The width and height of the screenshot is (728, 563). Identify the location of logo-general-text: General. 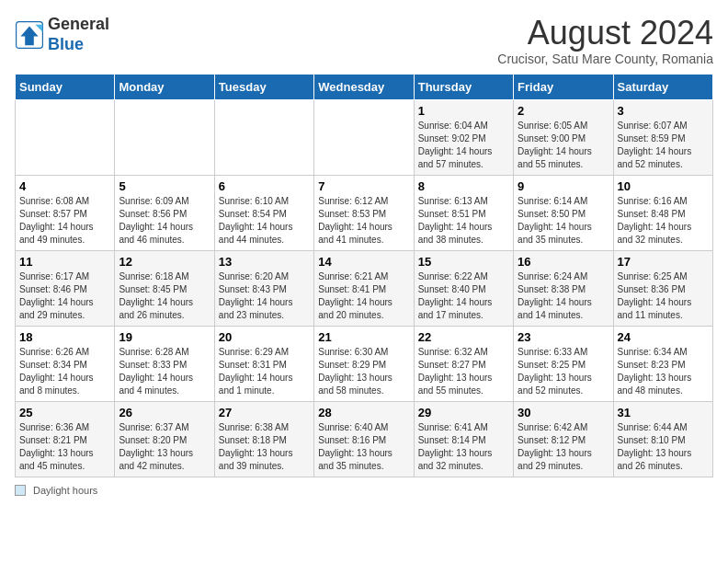
(79, 24).